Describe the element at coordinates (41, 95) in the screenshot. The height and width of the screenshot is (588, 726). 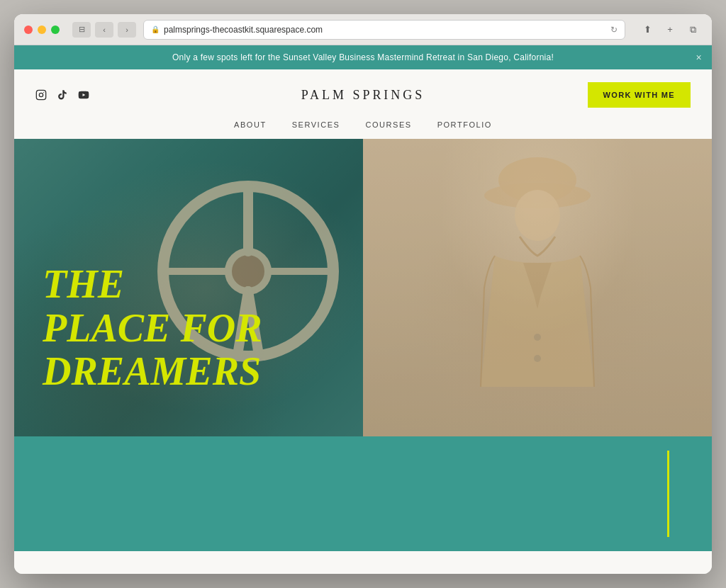
I see `instagram-icon` at that location.